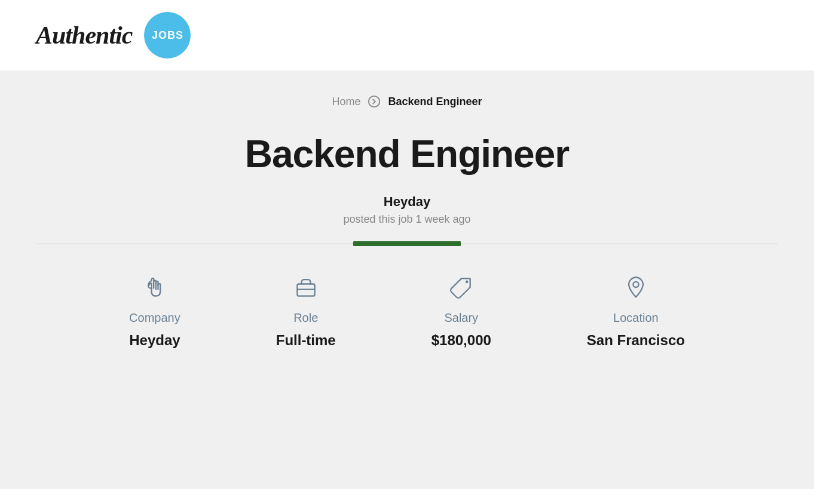  Describe the element at coordinates (407, 220) in the screenshot. I see `posted-time: posted this job 1 week ago` at that location.